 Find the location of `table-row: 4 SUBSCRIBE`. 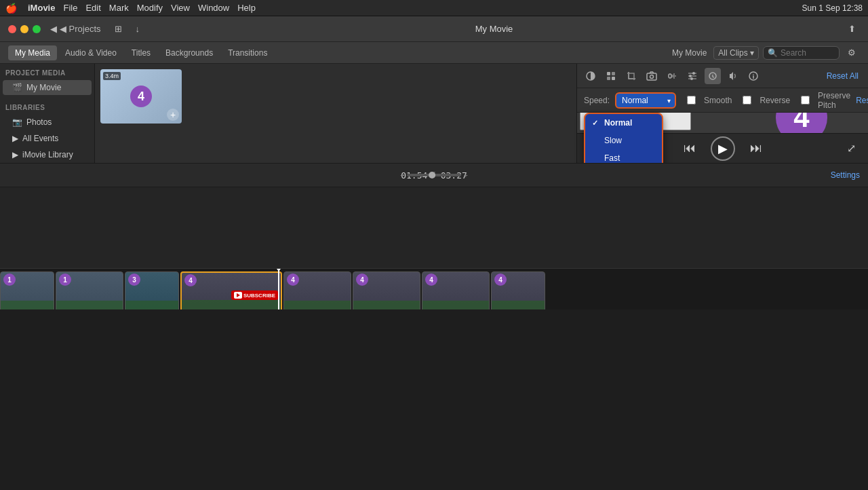

table-row: 4 SUBSCRIBE is located at coordinates (231, 290).